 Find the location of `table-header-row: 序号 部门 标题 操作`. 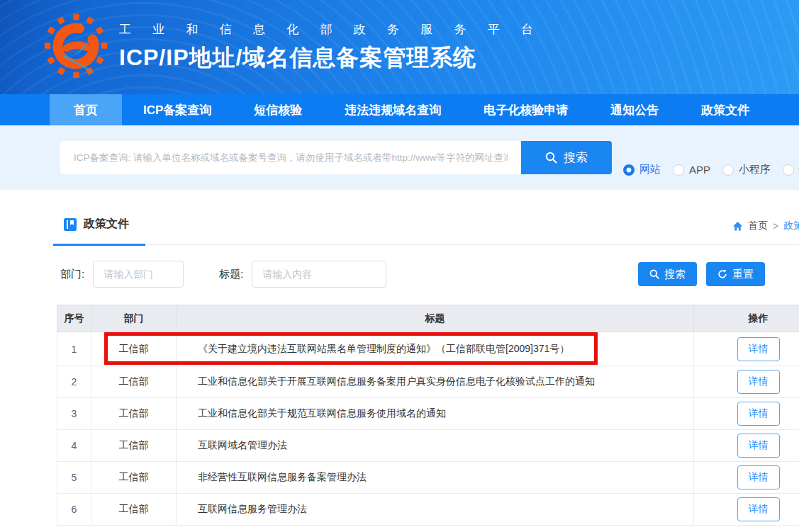

table-header-row: 序号 部门 标题 操作 is located at coordinates (428, 319).